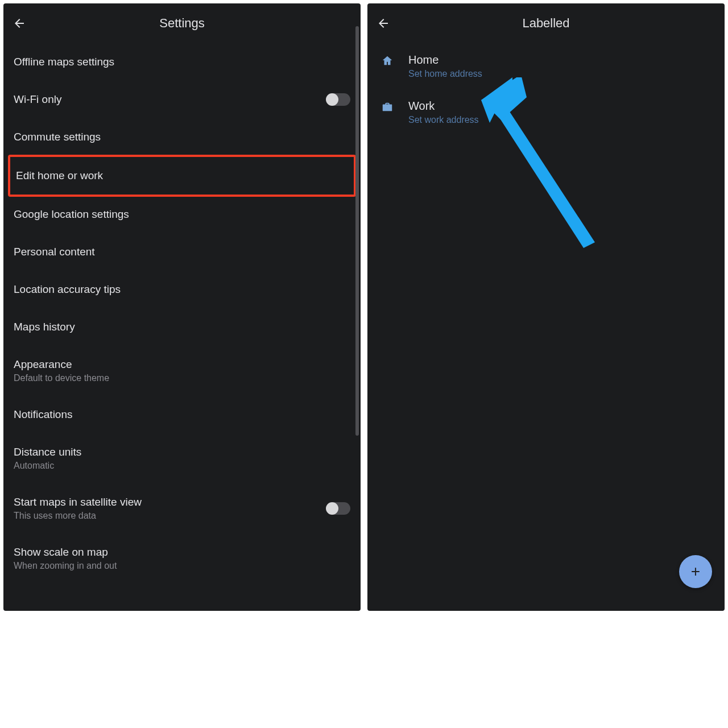 Image resolution: width=728 pixels, height=728 pixels. Describe the element at coordinates (38, 100) in the screenshot. I see `item-title: Wi-Fi only` at that location.